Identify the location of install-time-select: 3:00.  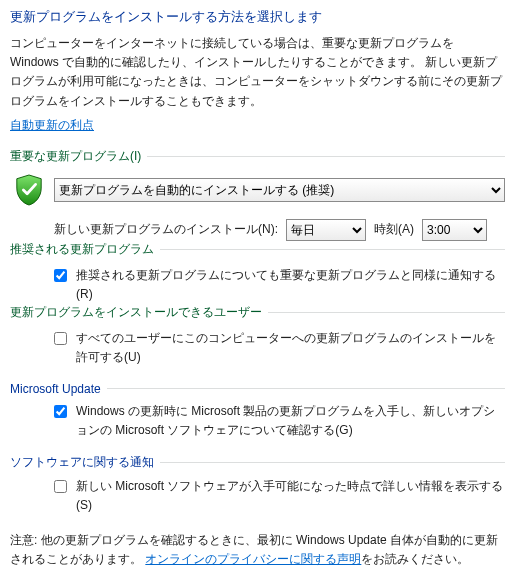
(454, 230).